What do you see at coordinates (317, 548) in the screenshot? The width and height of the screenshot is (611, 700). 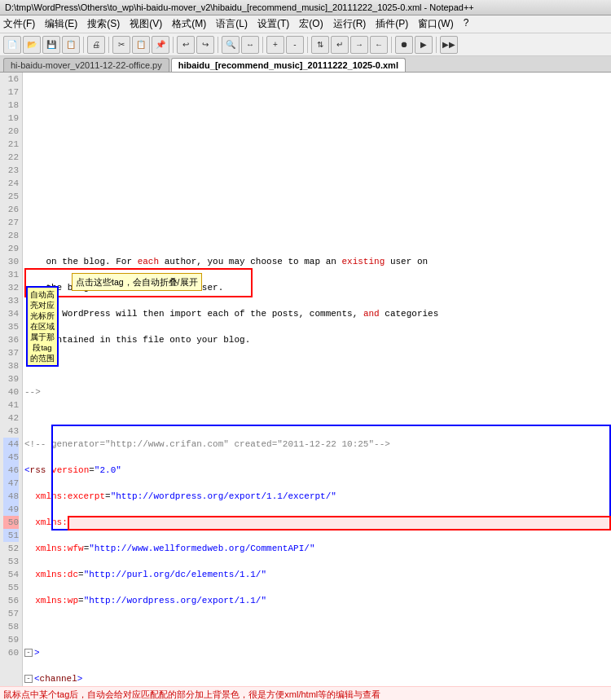 I see `line-27: xmlns:wfw="http://www.wellformedweb.org/…` at bounding box center [317, 548].